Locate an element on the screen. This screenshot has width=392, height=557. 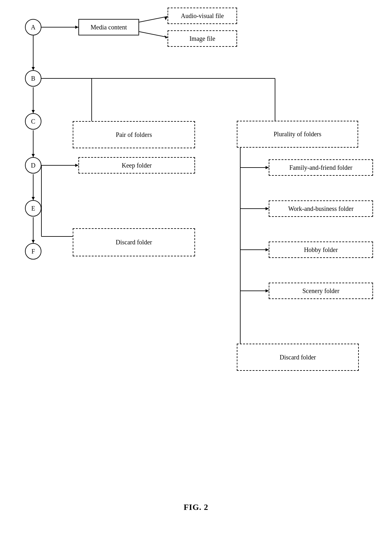
plurality-of-folders-node: Plurality of folders is located at coordinates (297, 134).